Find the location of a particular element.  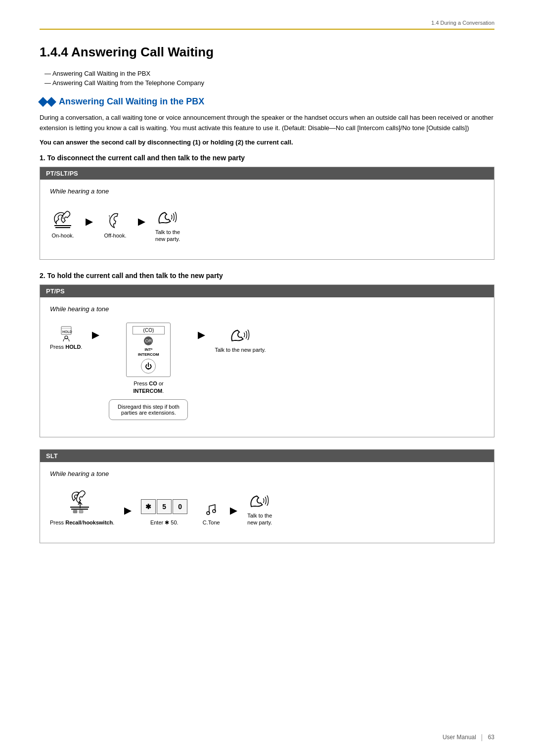

footer-manual-label: User Manual is located at coordinates (459, 737).